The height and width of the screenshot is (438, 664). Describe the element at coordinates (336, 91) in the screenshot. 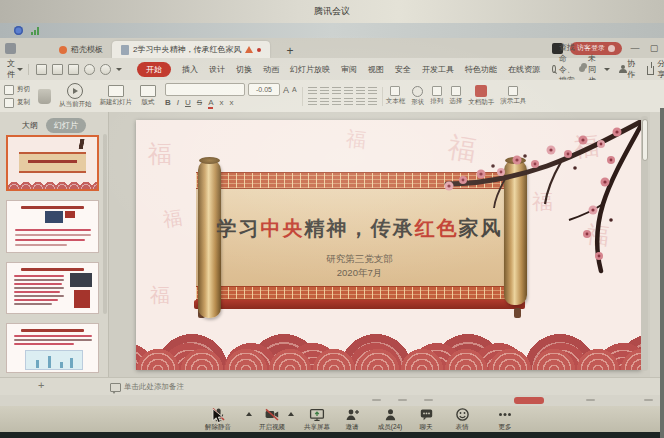

I see `align-right-icon` at that location.